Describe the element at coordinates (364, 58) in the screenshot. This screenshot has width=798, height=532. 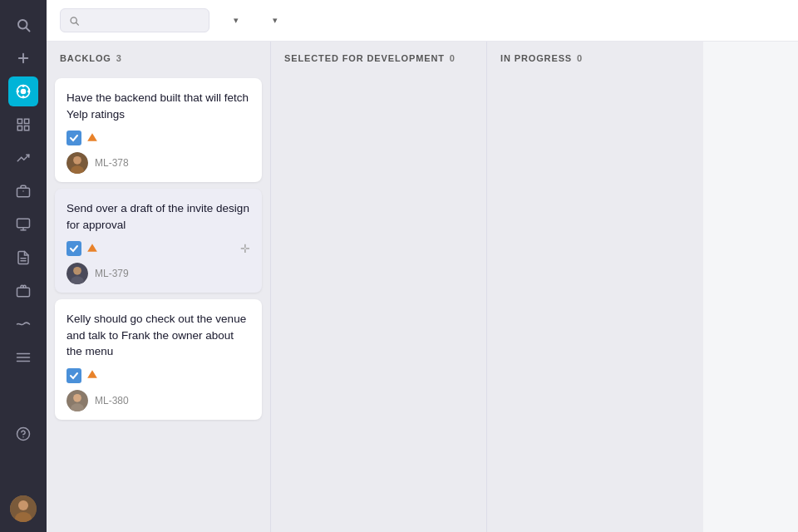
I see `column-title-selected-for-development: SELECTED FOR DEVELOPMENT` at that location.